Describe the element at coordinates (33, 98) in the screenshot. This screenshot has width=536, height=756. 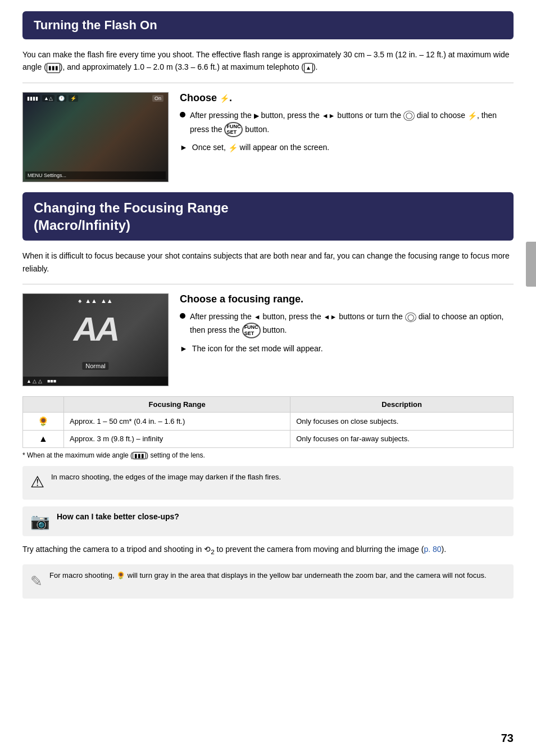
I see `battery-icon: ▮▮▮▮` at that location.